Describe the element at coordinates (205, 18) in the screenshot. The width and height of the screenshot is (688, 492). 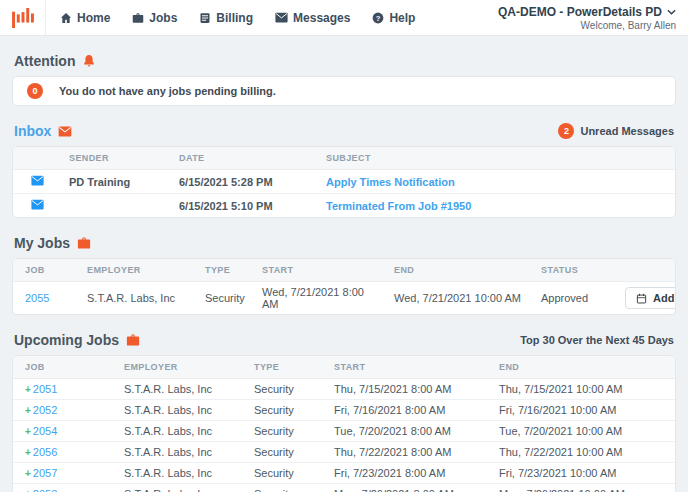
I see `receipt-icon` at that location.